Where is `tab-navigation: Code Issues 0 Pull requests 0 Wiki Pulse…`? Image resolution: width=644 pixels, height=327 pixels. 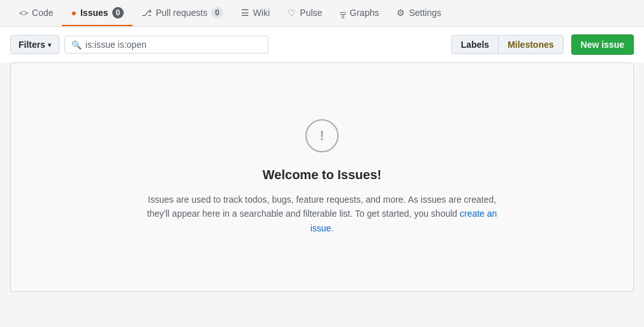
tab-navigation: Code Issues 0 Pull requests 0 Wiki Pulse… is located at coordinates (322, 13).